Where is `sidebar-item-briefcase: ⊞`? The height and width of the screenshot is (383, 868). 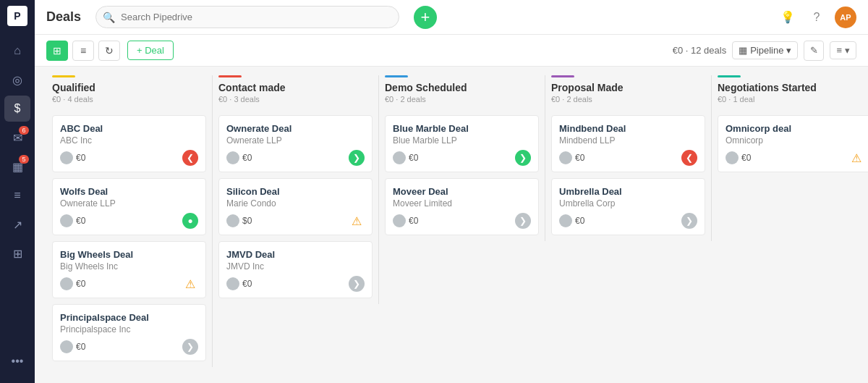
sidebar-item-briefcase: ⊞ is located at coordinates (17, 253).